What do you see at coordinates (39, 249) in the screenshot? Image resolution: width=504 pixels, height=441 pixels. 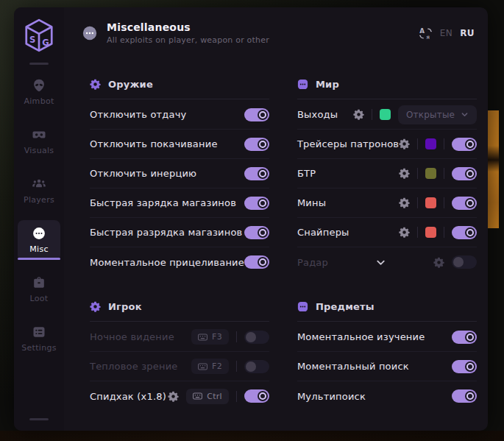 I see `sidebar-item-label: Misc` at bounding box center [39, 249].